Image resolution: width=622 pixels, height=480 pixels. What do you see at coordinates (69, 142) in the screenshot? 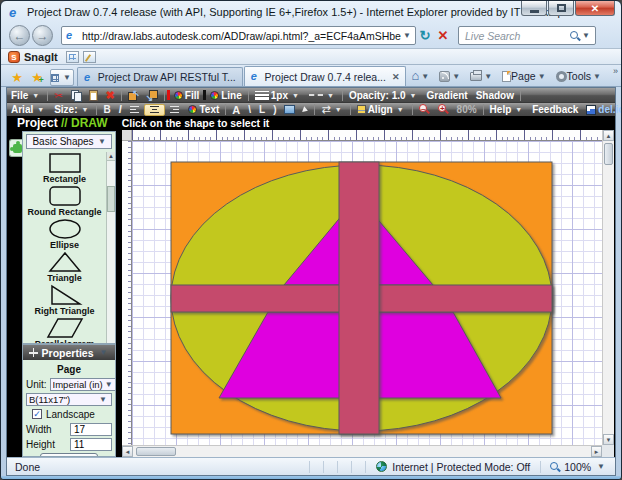
I see `shape-category-select: Basic Shapes ▼` at bounding box center [69, 142].